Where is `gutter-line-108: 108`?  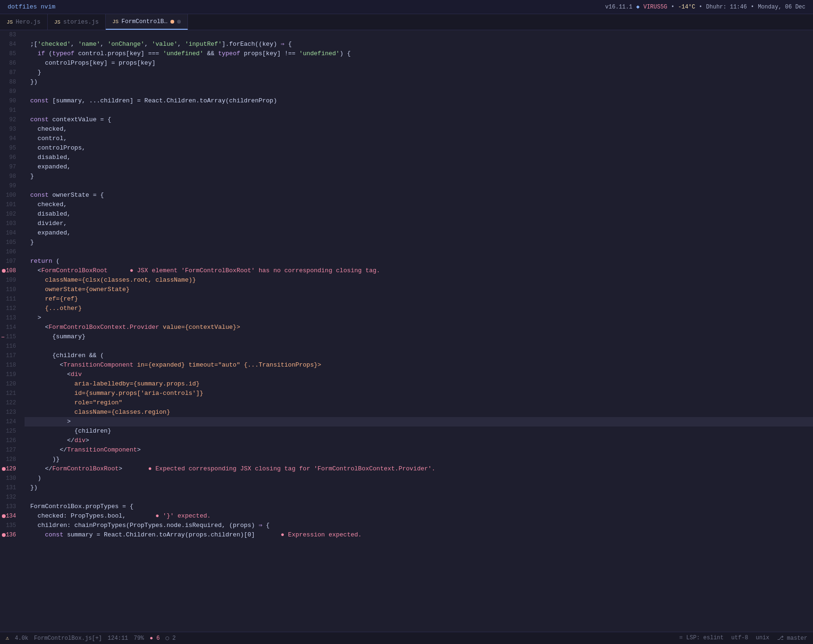
gutter-line-108: 108 is located at coordinates (10, 271).